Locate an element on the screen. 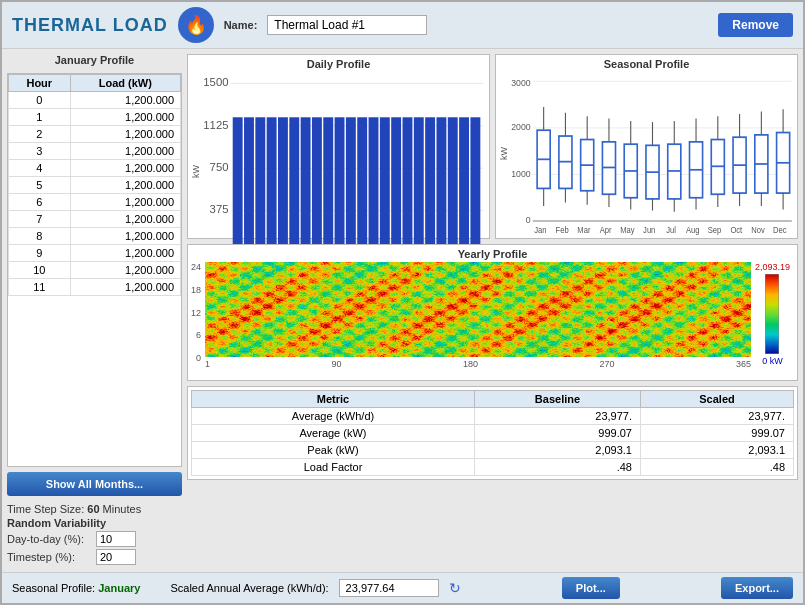  table-cell: 2 is located at coordinates (40, 134).